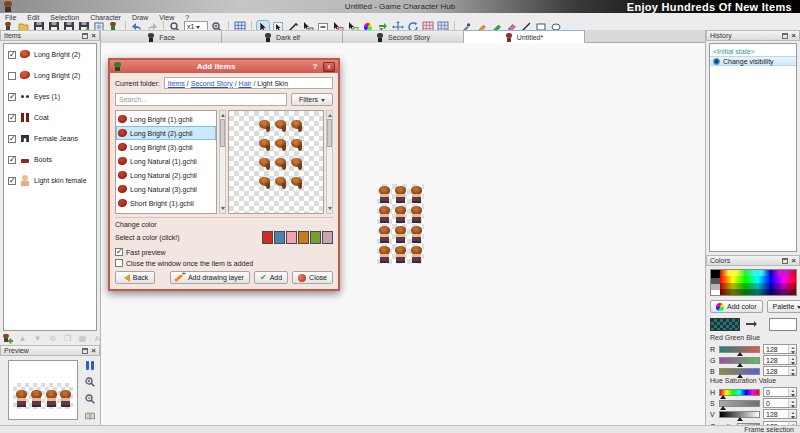 The image size is (800, 433). What do you see at coordinates (740, 392) in the screenshot?
I see `hue-slider` at bounding box center [740, 392].